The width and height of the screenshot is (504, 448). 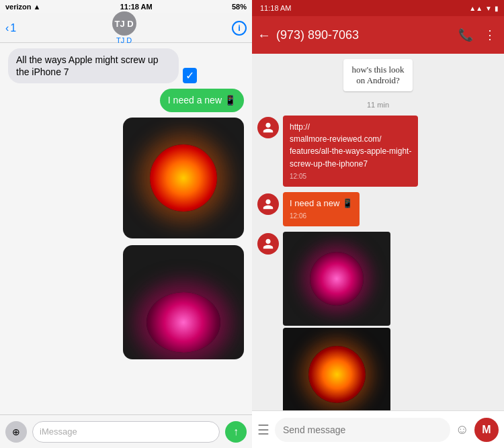 What do you see at coordinates (195, 100) in the screenshot?
I see `ios-sent-text: I need a new` at bounding box center [195, 100].